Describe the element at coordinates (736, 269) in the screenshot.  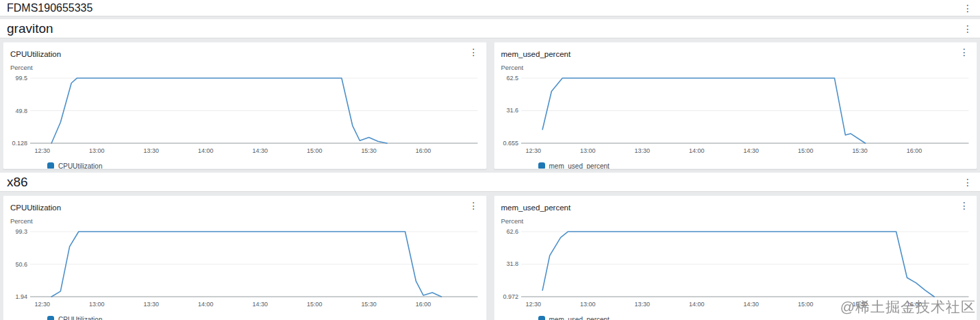
I see `line-chart-svg: 62.631.80.97212:3013:0013:3014:0014:3015…` at that location.